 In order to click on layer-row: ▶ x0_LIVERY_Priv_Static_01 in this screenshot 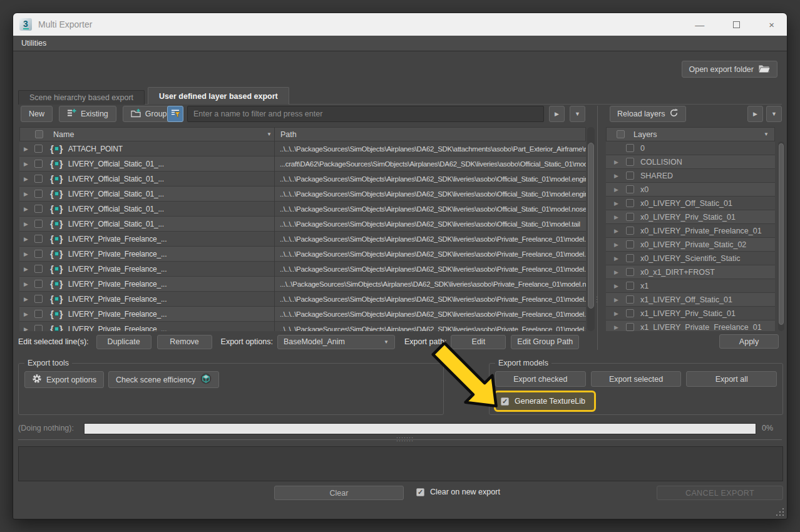, I will do `click(690, 217)`.